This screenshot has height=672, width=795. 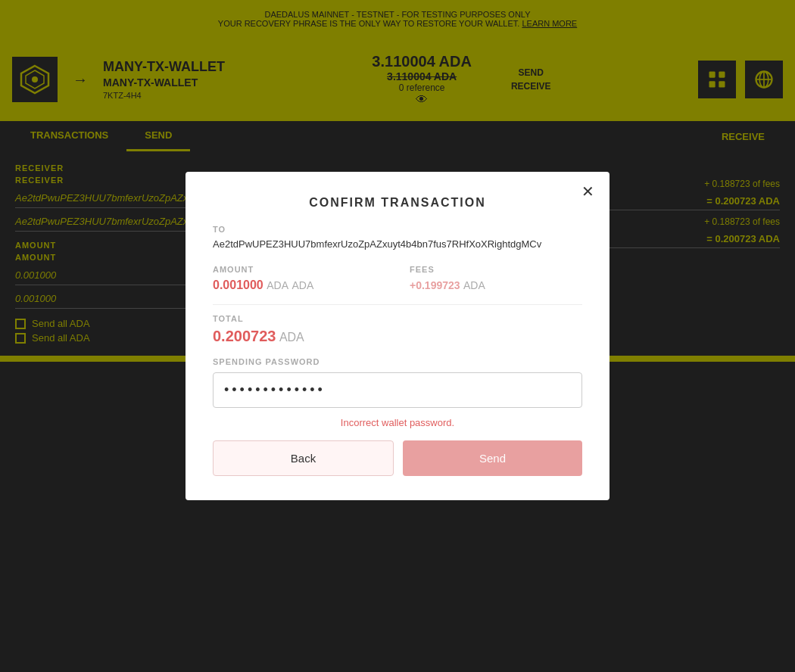 What do you see at coordinates (303, 459) in the screenshot?
I see `back-button: Back` at bounding box center [303, 459].